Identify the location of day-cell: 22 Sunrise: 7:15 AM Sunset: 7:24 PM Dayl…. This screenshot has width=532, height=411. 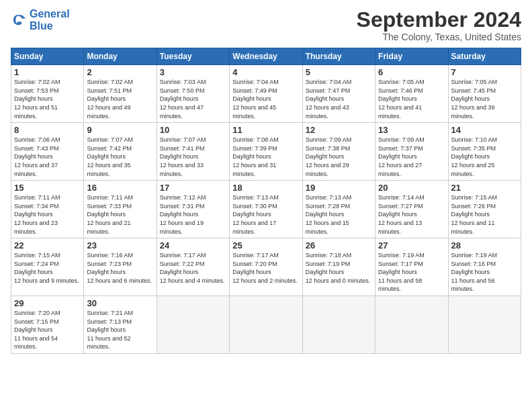
(48, 267).